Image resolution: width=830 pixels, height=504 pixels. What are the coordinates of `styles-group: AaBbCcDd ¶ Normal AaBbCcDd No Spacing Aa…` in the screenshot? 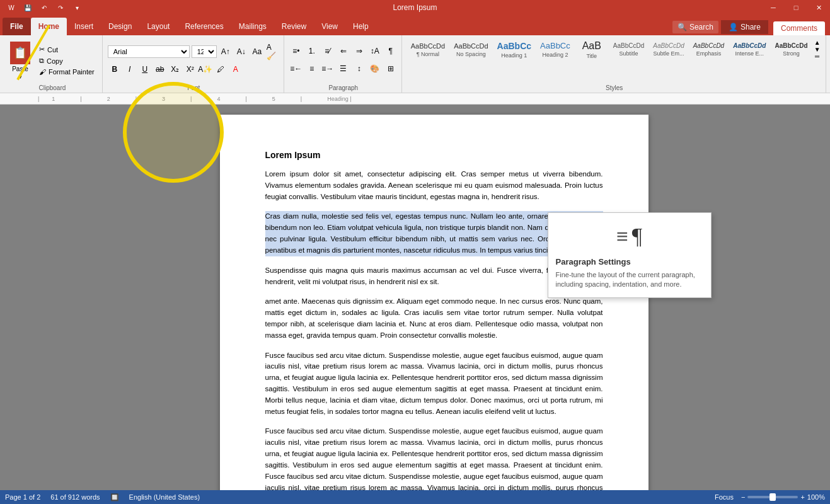 It's located at (615, 64).